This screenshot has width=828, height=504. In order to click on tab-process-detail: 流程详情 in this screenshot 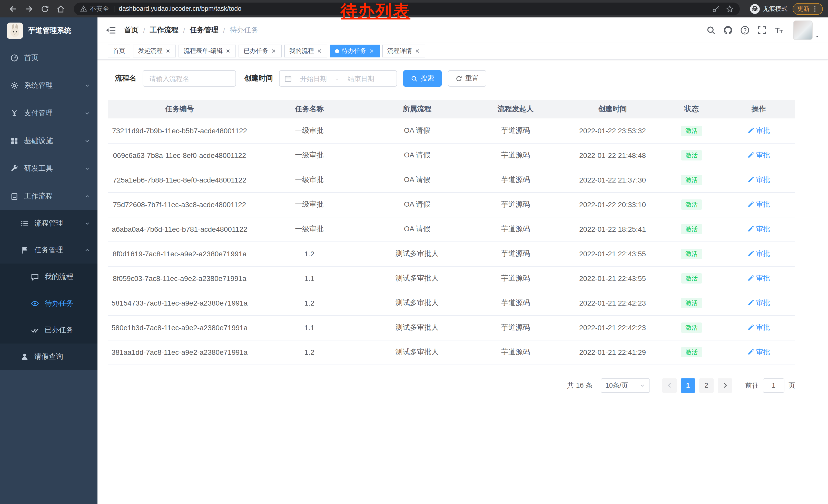, I will do `click(404, 51)`.